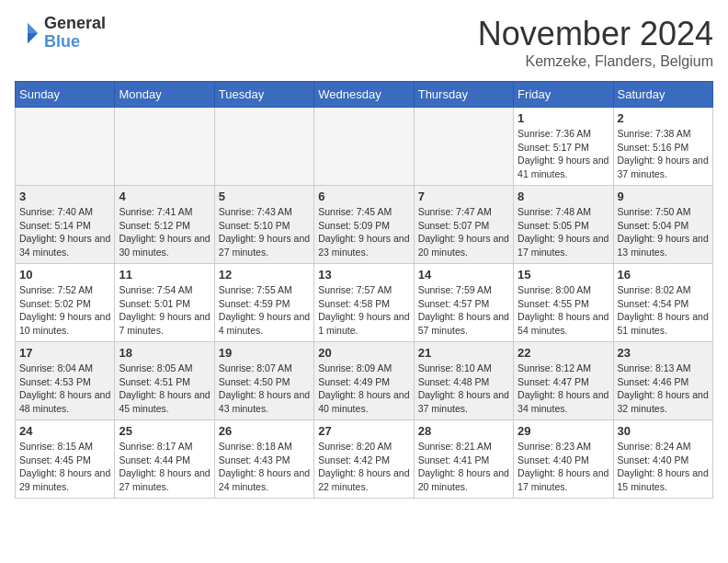 This screenshot has height=563, width=728. I want to click on day-info: Sunrise: 7:43 AM Sunset: 5:10 PM Dayligh…, so click(265, 232).